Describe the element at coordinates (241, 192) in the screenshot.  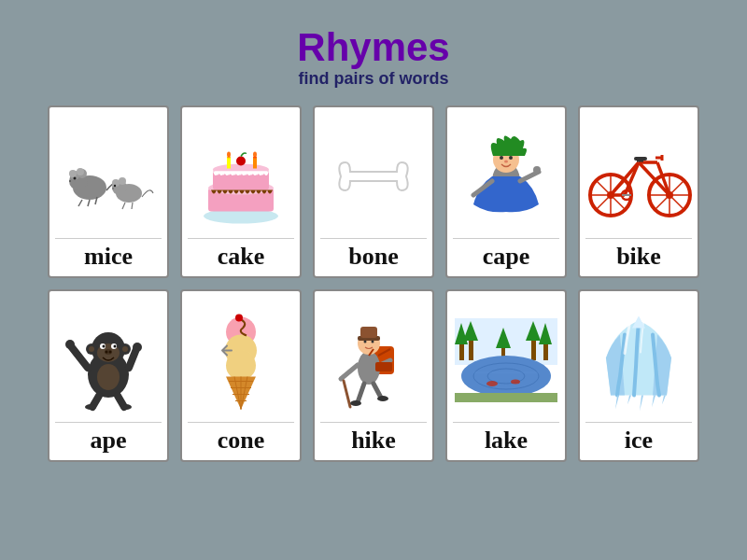
I see `card-cake: cake` at that location.